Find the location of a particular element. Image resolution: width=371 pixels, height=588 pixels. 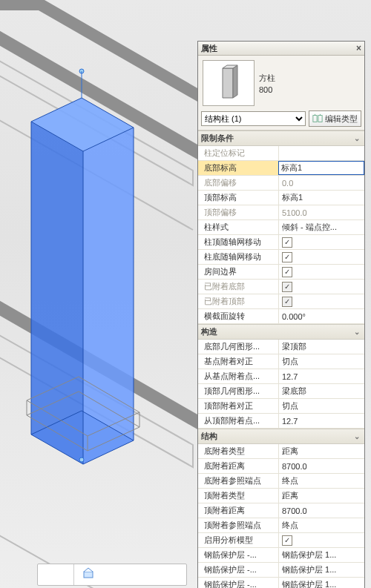

view-control-bar is located at coordinates (112, 575).